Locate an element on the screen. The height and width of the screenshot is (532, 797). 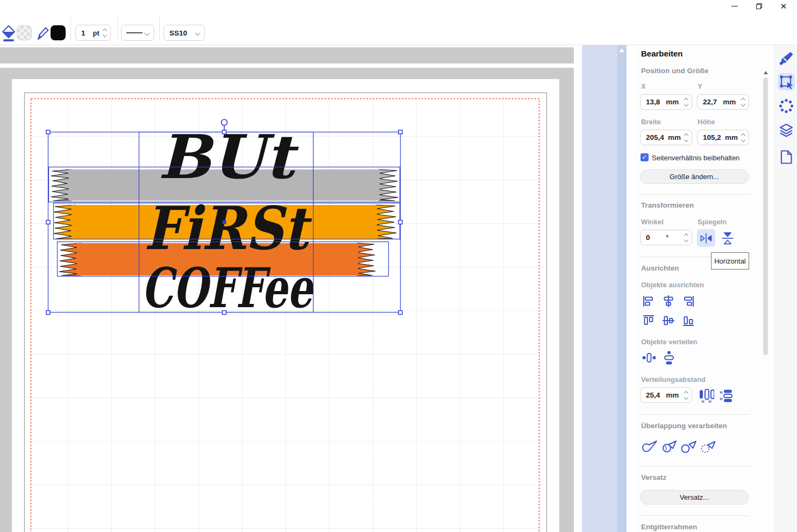
width-value: 205,4 is located at coordinates (655, 138).